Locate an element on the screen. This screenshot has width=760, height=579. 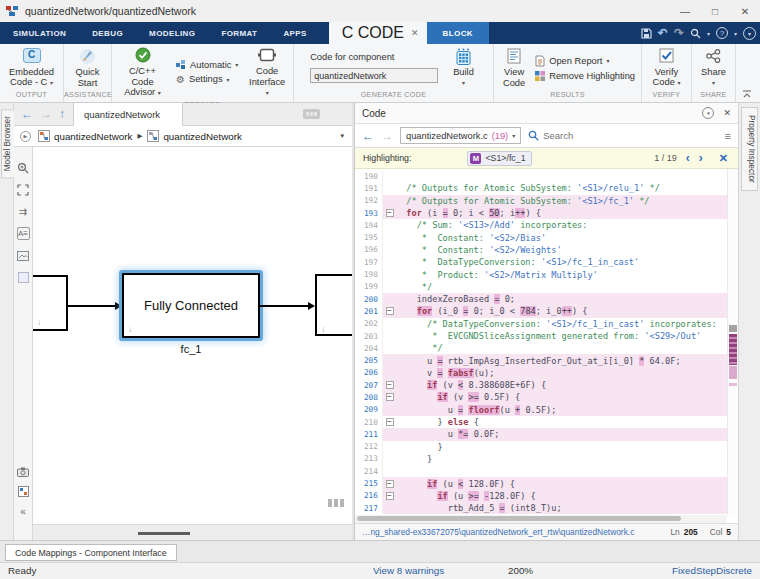
forward-arrow-icon: → is located at coordinates (46, 114).